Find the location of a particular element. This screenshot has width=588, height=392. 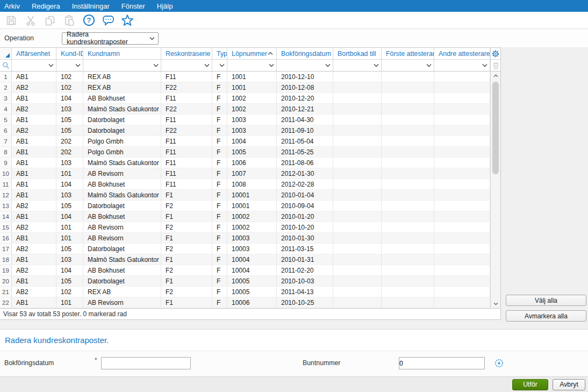

table-row: 16AB1101AB RevisornF1F100032010-01-30 is located at coordinates (245, 238).